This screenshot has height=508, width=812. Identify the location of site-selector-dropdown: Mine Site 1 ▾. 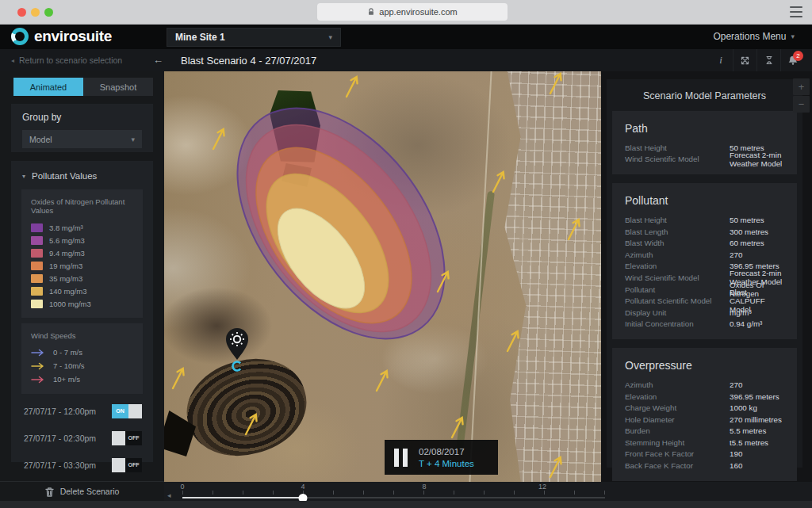
(254, 37).